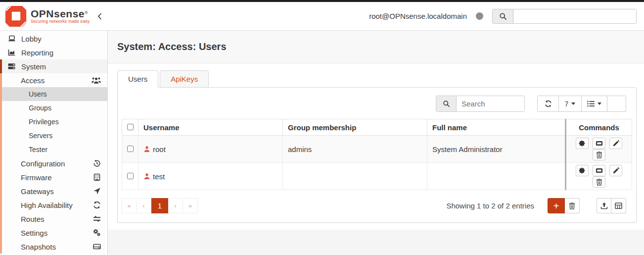 The width and height of the screenshot is (644, 255). What do you see at coordinates (53, 66) in the screenshot?
I see `sidebar-item-system: System` at bounding box center [53, 66].